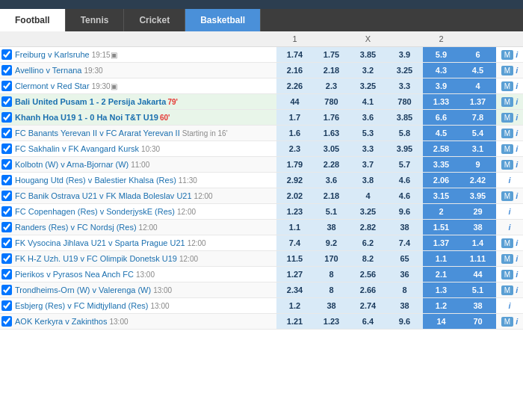 The image size is (523, 420). I want to click on odds-cell: 5.9, so click(441, 55).